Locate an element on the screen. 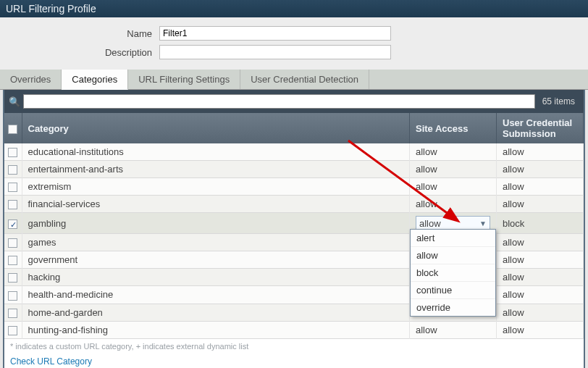 Image resolution: width=588 pixels, height=368 pixels. category-cell: games is located at coordinates (216, 243).